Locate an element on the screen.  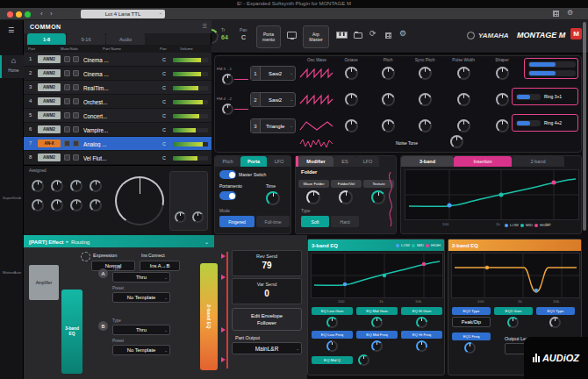
eq1-freq-knob is located at coordinates (470, 347).